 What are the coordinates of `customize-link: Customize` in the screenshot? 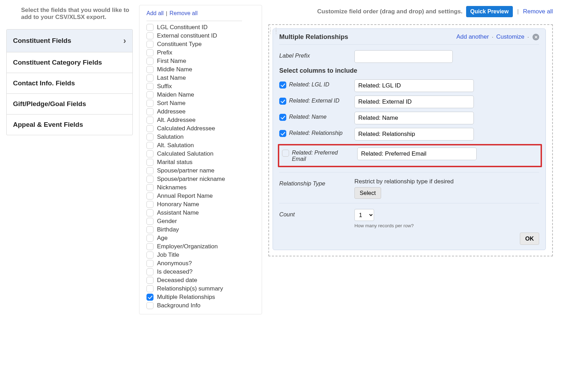 It's located at (510, 37).